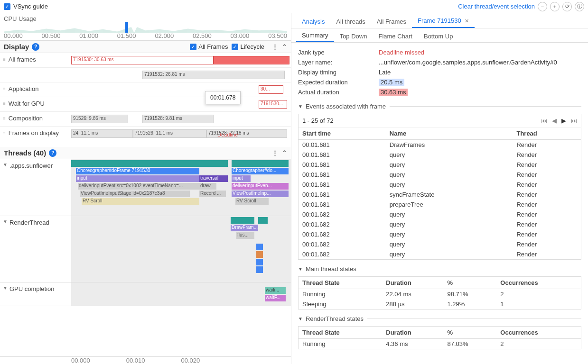 The height and width of the screenshot is (364, 588). I want to click on frame-segment: 7191532: 26.81 ms, so click(214, 75).